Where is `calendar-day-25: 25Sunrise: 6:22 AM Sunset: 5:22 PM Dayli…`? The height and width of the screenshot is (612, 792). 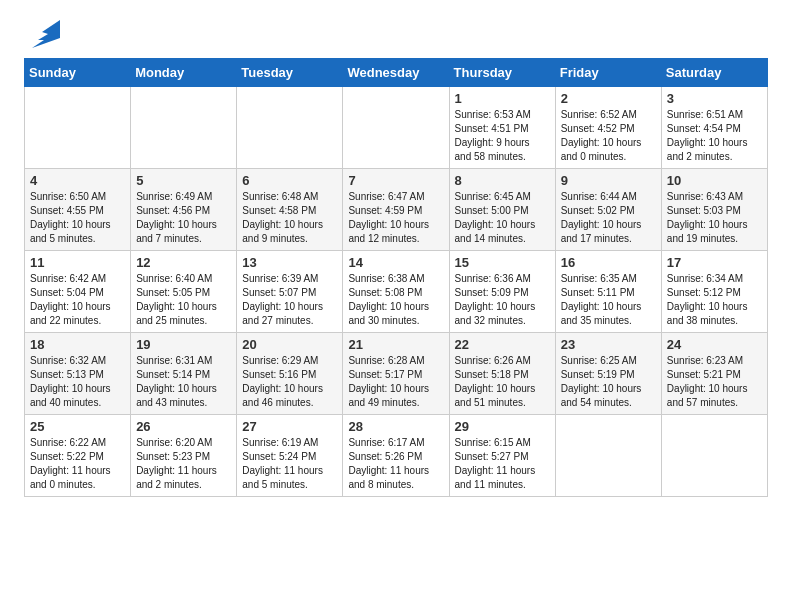
calendar-day-25: 25Sunrise: 6:22 AM Sunset: 5:22 PM Dayli… is located at coordinates (78, 456).